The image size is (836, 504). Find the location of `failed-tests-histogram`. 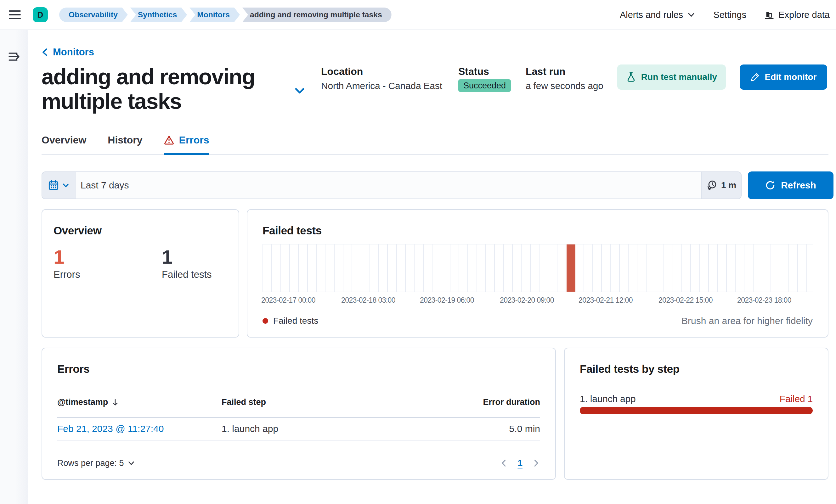

failed-tests-histogram is located at coordinates (537, 268).